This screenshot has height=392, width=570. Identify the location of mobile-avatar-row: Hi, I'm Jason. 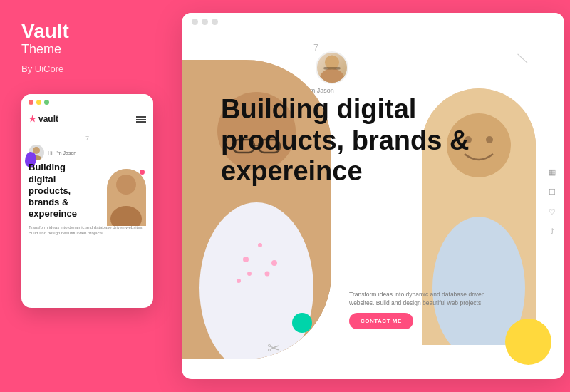
(87, 153).